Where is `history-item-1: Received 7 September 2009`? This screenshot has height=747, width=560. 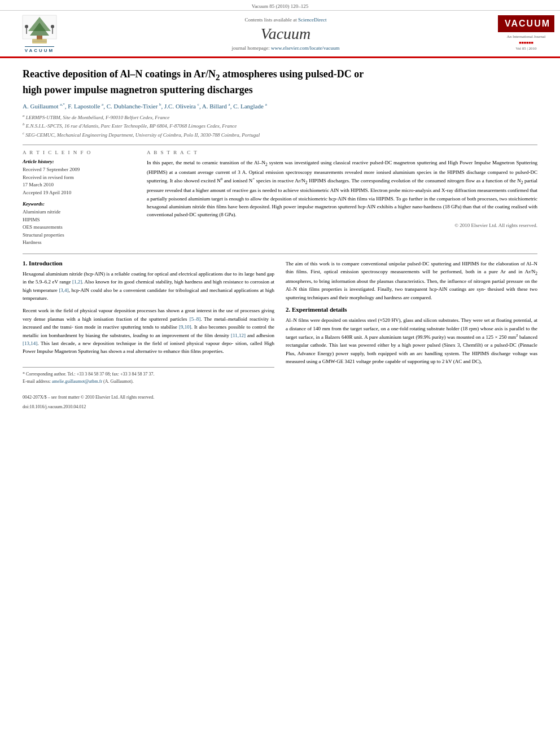 history-item-1: Received 7 September 2009 is located at coordinates (79, 170).